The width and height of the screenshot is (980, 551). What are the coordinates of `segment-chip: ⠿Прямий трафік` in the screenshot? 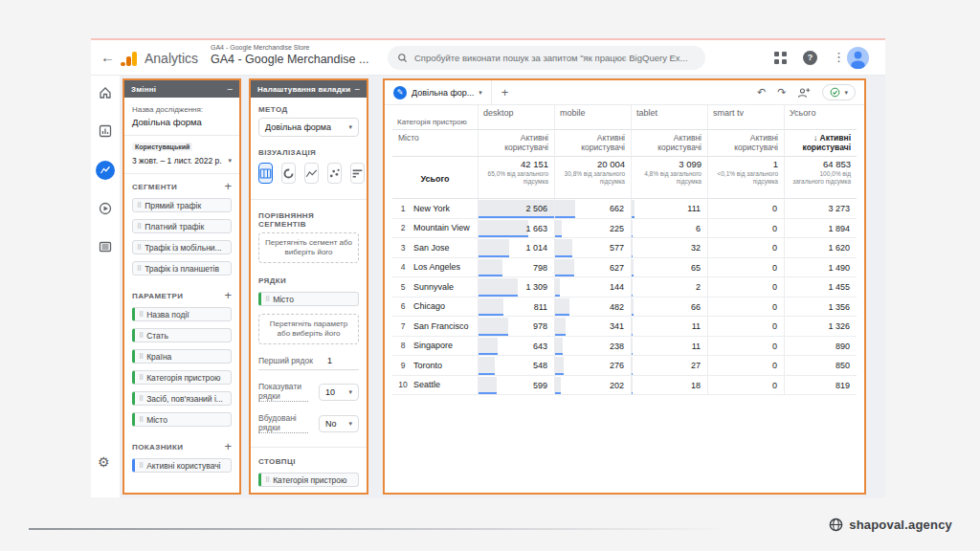 It's located at (182, 205).